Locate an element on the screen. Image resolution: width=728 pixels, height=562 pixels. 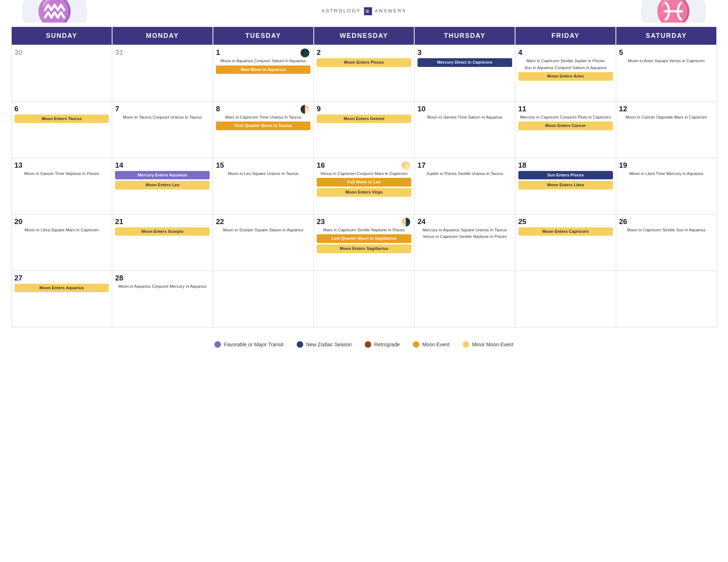
day-event: Moon in Gemini Trine Saturn in Aquarius is located at coordinates (465, 117).